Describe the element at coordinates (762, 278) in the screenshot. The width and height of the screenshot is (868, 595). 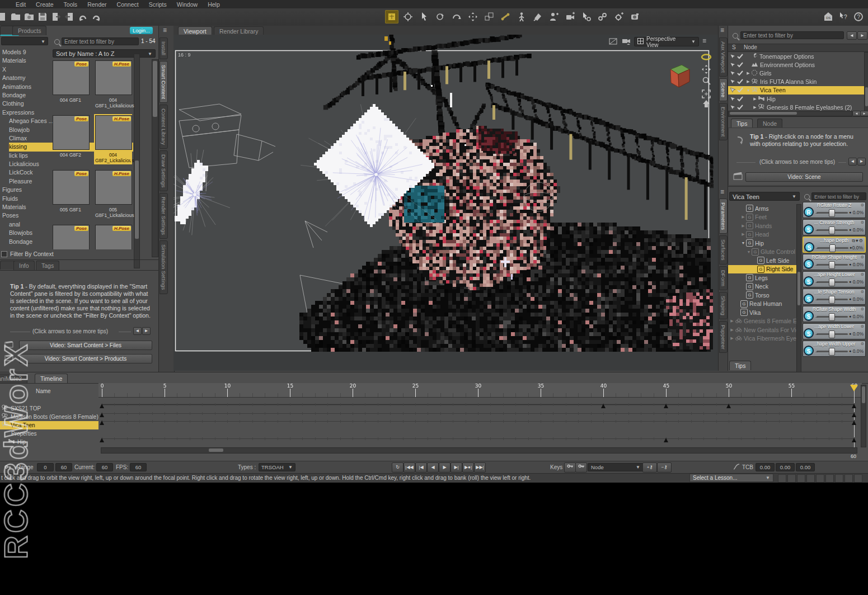
I see `parameter-group-row: G Legs` at that location.